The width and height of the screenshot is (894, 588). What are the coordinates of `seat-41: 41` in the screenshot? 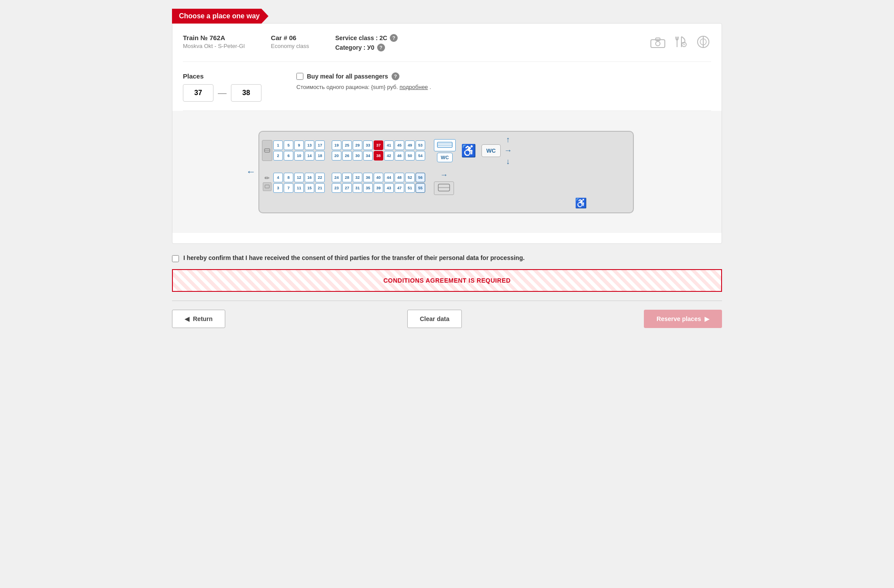 It's located at (389, 145).